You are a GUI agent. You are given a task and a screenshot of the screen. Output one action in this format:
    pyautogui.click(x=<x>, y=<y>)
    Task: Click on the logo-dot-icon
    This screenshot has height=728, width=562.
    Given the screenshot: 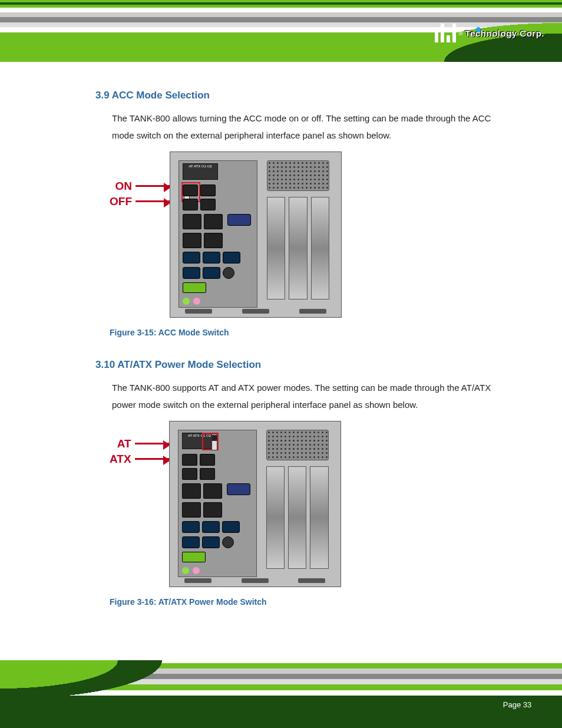 What is the action you would take?
    pyautogui.click(x=478, y=29)
    